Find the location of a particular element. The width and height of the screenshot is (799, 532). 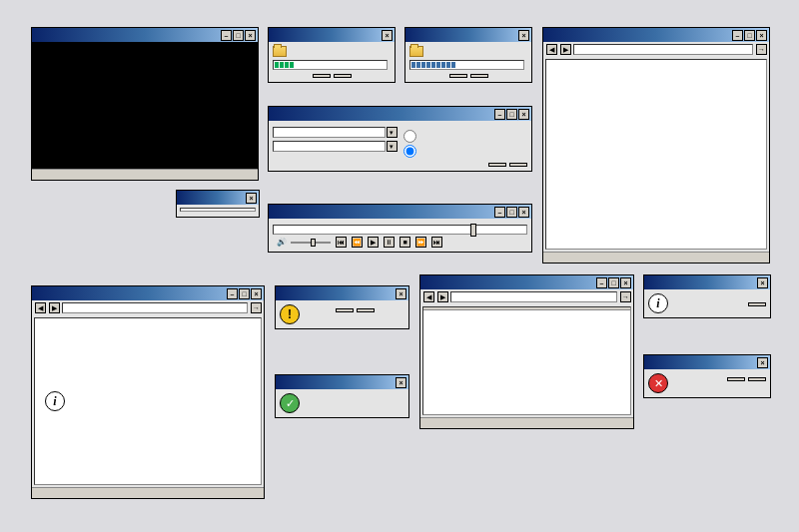

volume-icon: 🔊 is located at coordinates (282, 242).